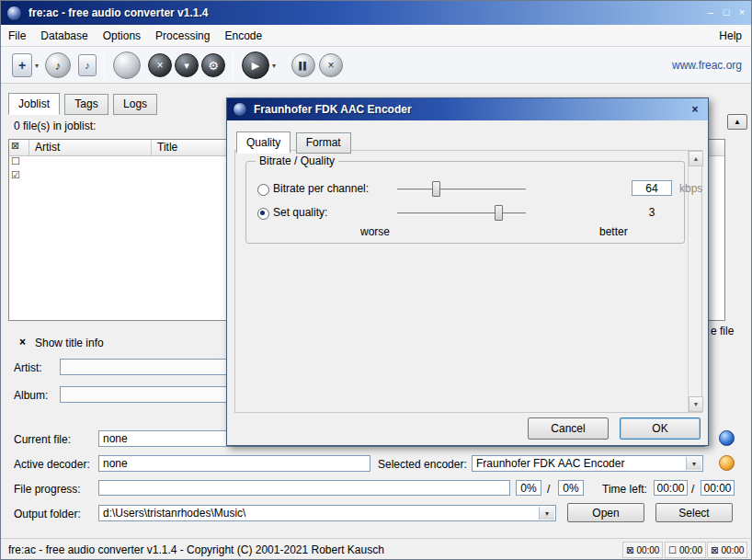 The height and width of the screenshot is (560, 752). Describe the element at coordinates (294, 143) in the screenshot. I see `dialog-tabstrip: Quality Format` at that location.